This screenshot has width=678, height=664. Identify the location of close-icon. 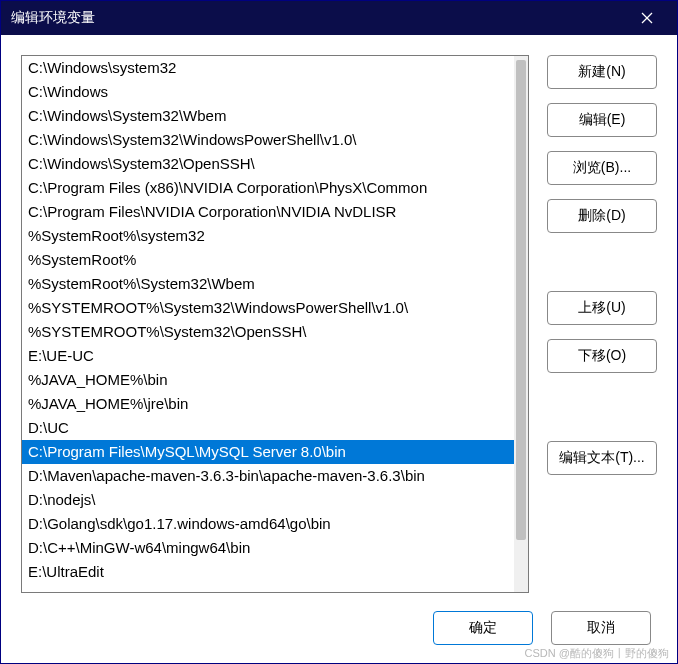
(647, 18).